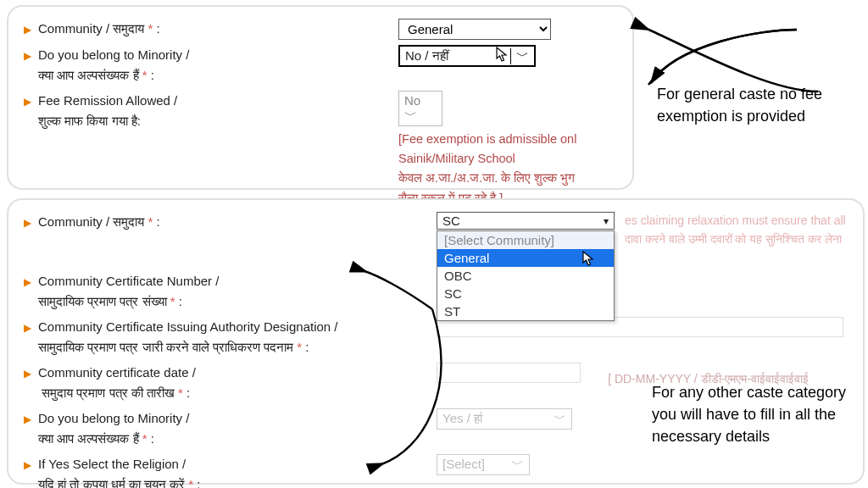 The image size is (868, 488). What do you see at coordinates (526, 276) in the screenshot?
I see `dropdown-community-options: [Select Community] General OBC SC ST` at bounding box center [526, 276].